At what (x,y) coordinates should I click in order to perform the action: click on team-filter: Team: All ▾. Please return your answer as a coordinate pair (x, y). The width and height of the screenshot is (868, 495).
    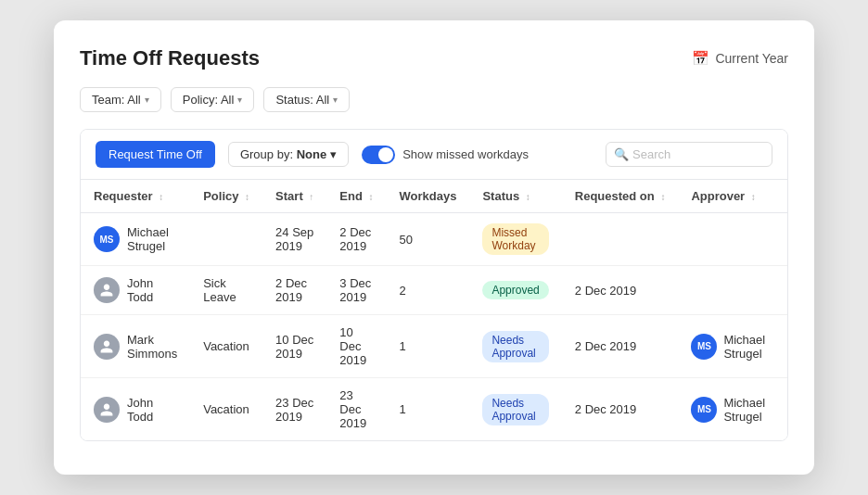
    Looking at the image, I should click on (121, 100).